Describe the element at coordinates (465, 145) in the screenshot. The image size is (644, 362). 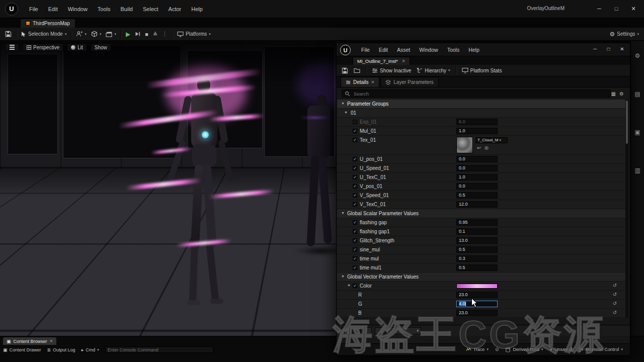
I see `texture-thumbnail` at that location.